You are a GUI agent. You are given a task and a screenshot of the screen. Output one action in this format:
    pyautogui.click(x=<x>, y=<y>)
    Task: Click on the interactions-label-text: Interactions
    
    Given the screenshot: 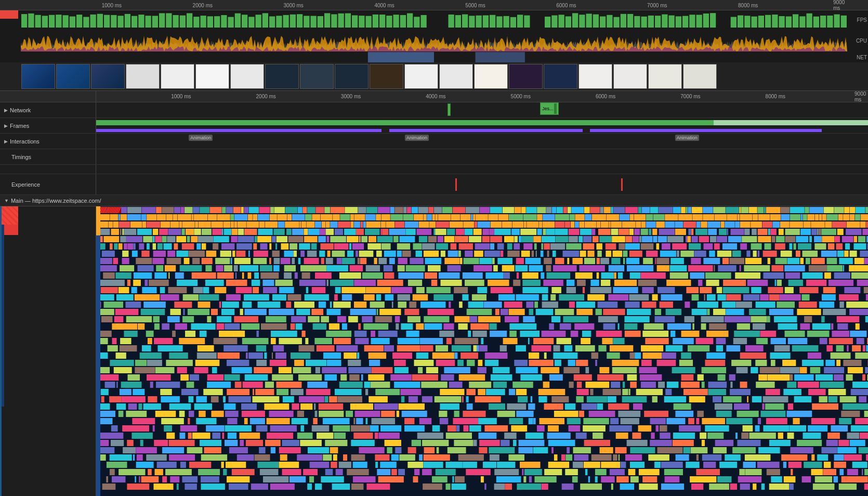 What is the action you would take?
    pyautogui.click(x=25, y=141)
    